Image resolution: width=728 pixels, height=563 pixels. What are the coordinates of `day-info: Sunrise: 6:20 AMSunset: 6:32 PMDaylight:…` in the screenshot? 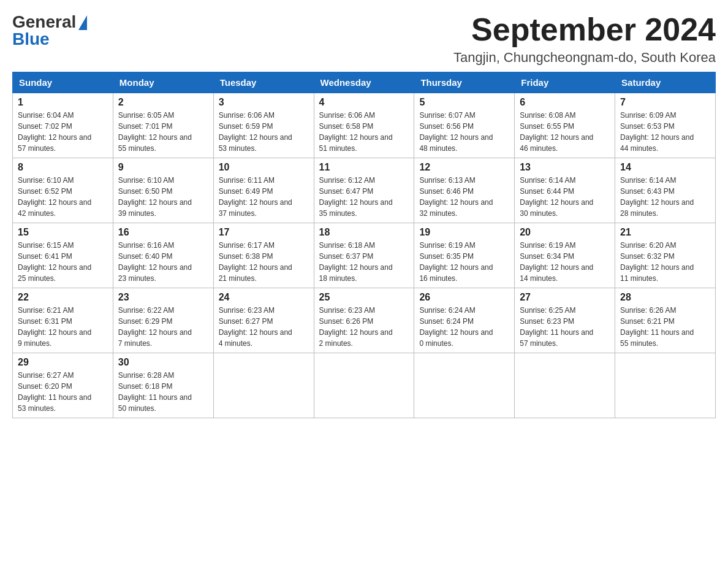 It's located at (657, 262).